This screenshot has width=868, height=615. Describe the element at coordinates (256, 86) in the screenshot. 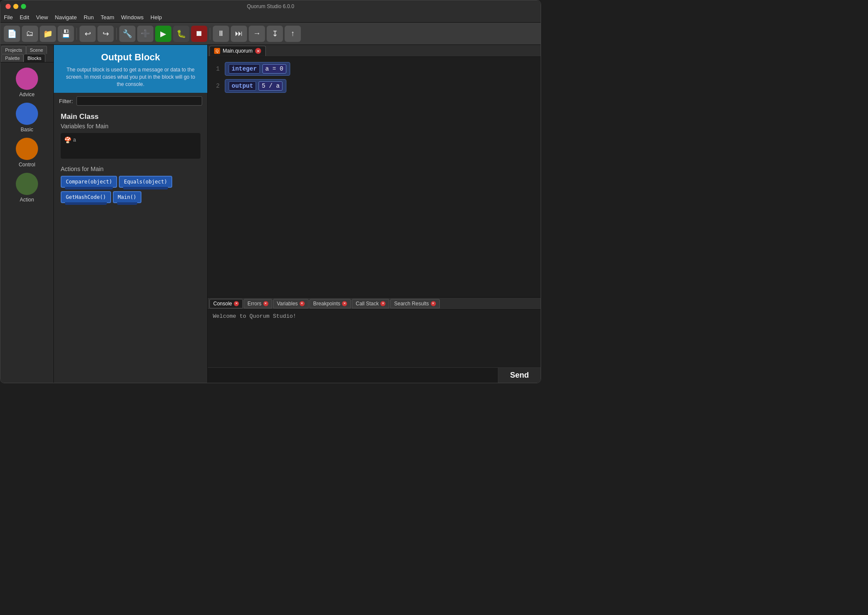

I see `code-block-2: output 5 / a` at that location.